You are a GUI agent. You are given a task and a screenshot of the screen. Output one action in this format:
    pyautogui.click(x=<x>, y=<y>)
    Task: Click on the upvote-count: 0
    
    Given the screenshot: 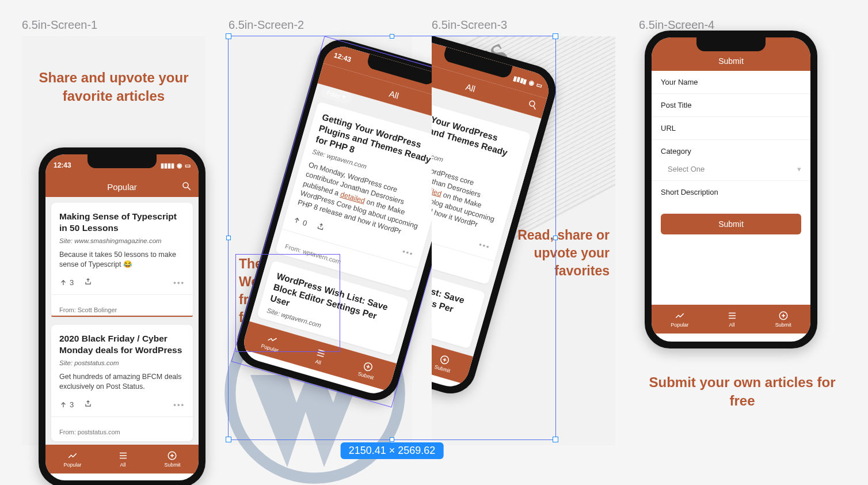 What is the action you would take?
    pyautogui.click(x=305, y=223)
    